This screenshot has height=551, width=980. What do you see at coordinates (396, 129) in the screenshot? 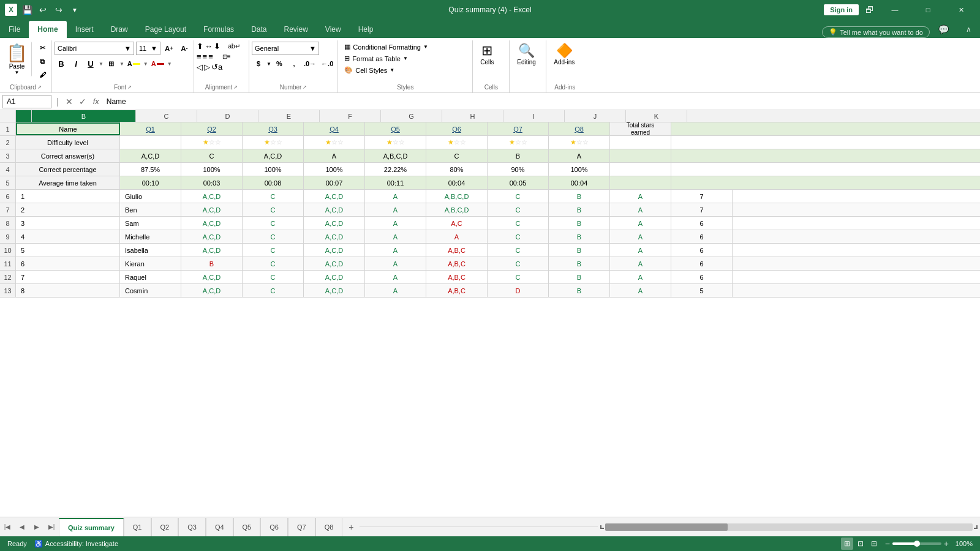
I see `cell-f1: Q5` at bounding box center [396, 129].